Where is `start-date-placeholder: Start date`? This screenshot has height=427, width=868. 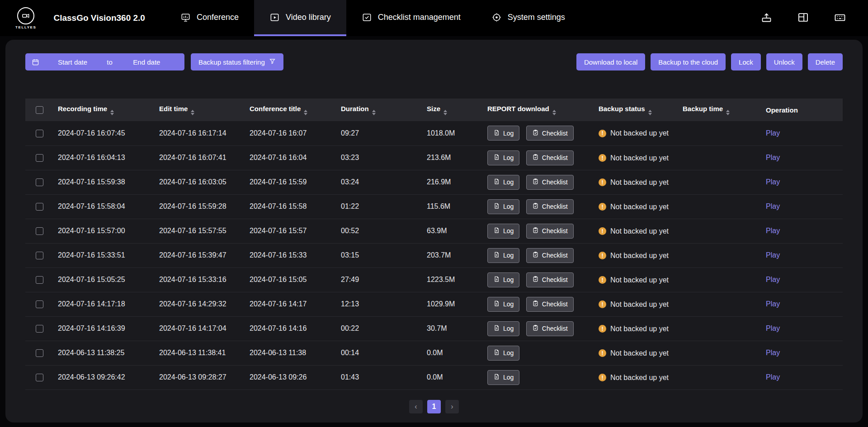
start-date-placeholder: Start date is located at coordinates (72, 62).